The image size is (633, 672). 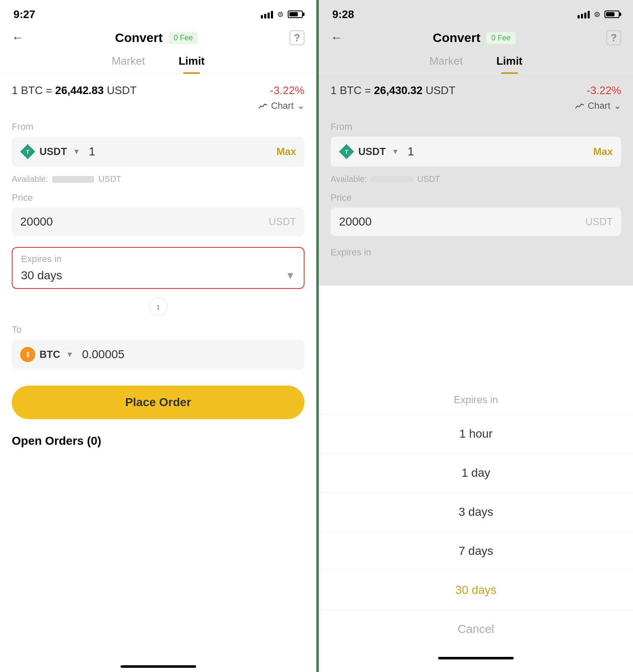 I want to click on expires-label-left: Expires in, so click(x=158, y=259).